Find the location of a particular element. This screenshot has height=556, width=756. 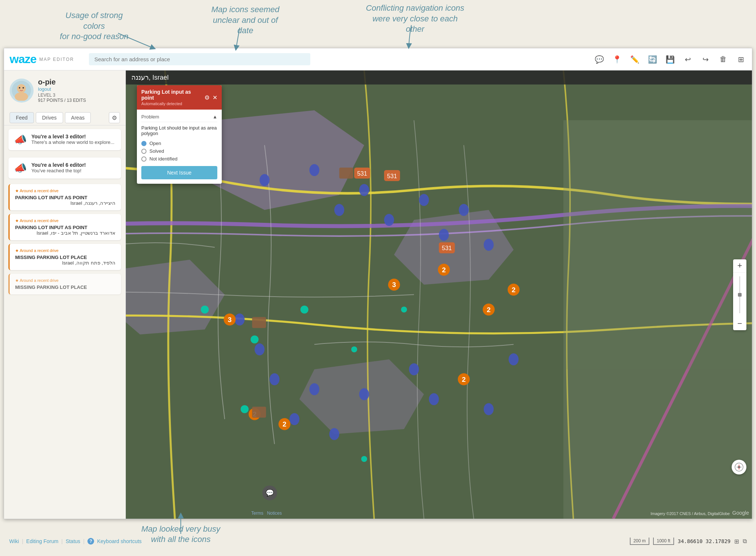

user-profile: o-pie logout LEVEL 3 917 POINTS / 13 EDI… is located at coordinates (65, 90).